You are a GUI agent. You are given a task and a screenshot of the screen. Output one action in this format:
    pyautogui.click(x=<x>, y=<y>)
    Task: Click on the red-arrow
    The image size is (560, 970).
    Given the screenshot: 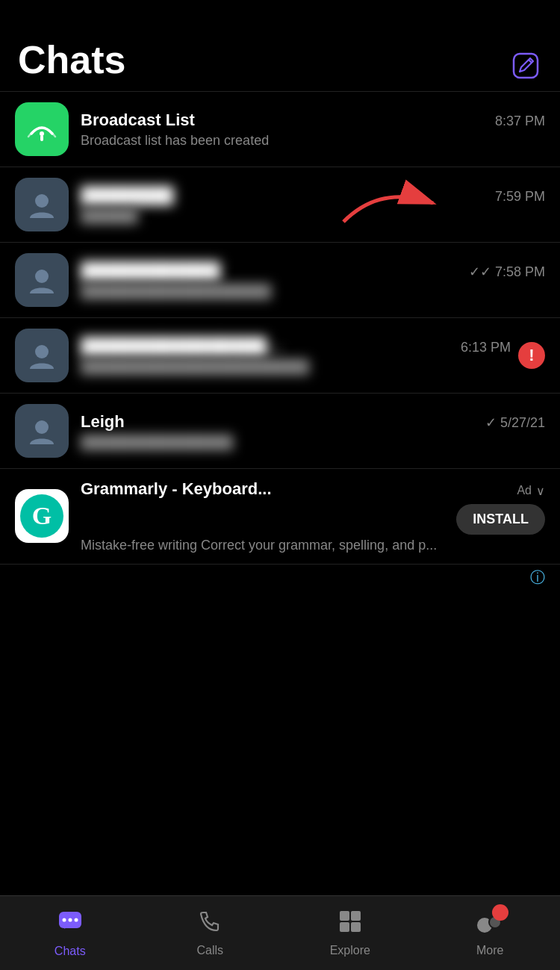 What is the action you would take?
    pyautogui.click(x=388, y=205)
    